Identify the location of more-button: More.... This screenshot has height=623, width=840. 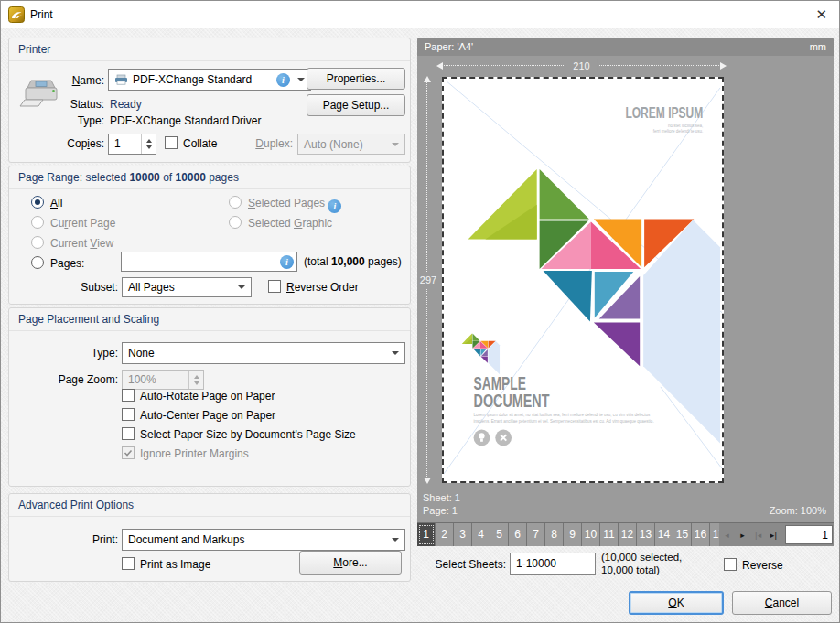
(350, 563).